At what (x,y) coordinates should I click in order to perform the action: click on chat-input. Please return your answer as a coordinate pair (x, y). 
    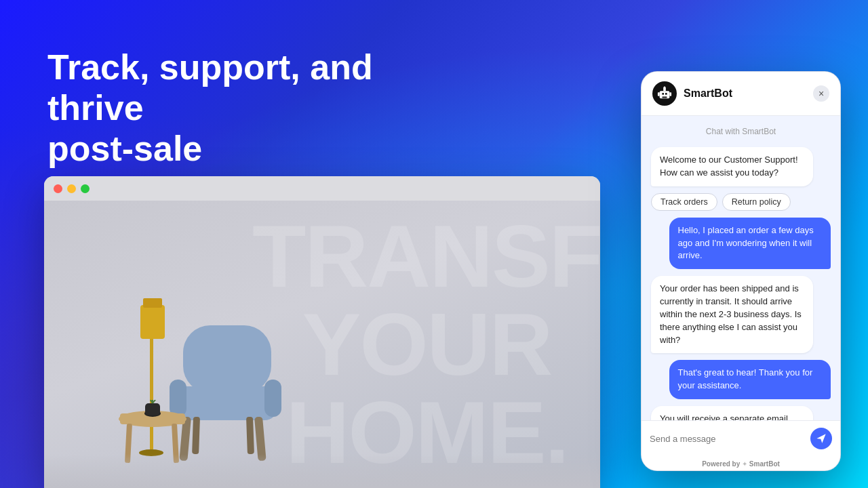
    Looking at the image, I should click on (727, 439).